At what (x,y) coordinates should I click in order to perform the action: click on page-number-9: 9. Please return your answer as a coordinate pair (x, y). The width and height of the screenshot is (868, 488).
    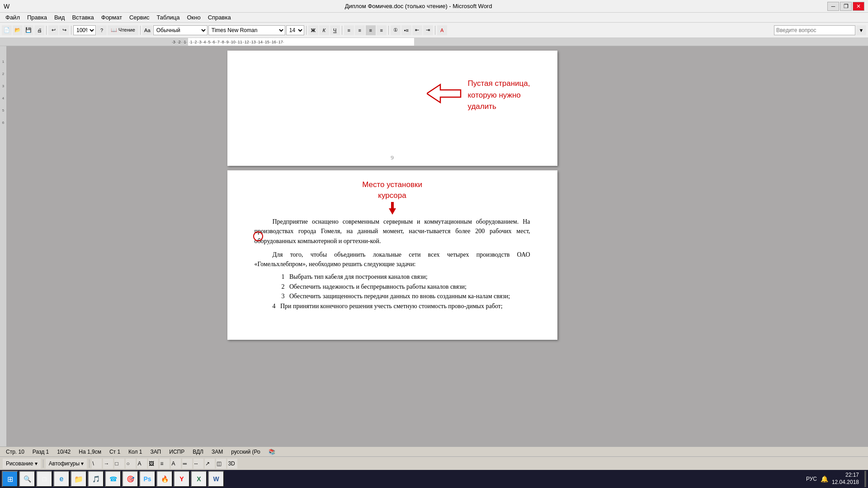
    Looking at the image, I should click on (392, 158).